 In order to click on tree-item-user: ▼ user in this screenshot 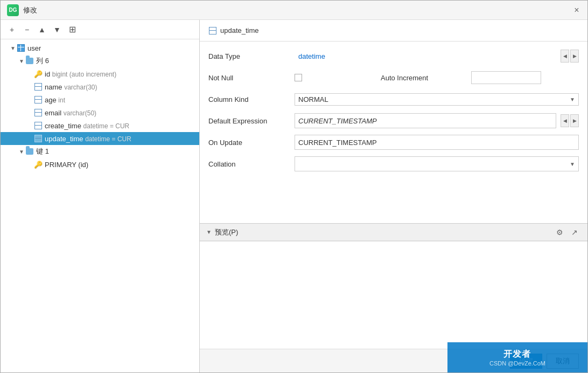, I will do `click(100, 48)`.